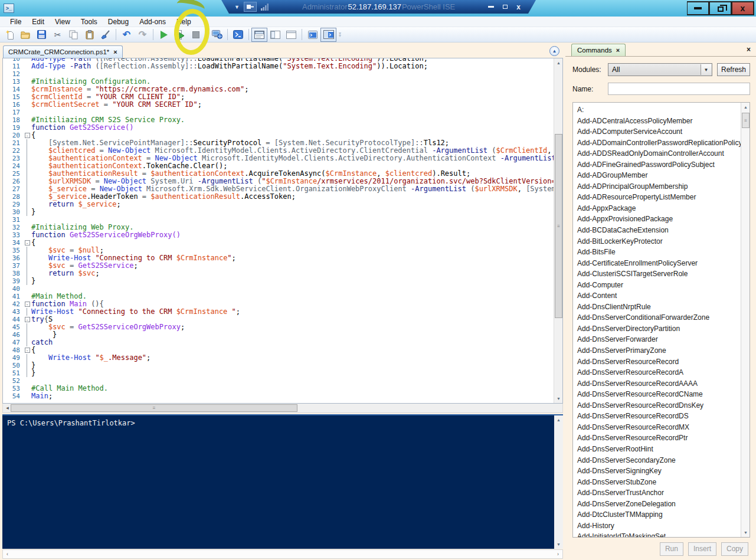  I want to click on command-list-item: Add-DnsClientNrptRule, so click(659, 307).